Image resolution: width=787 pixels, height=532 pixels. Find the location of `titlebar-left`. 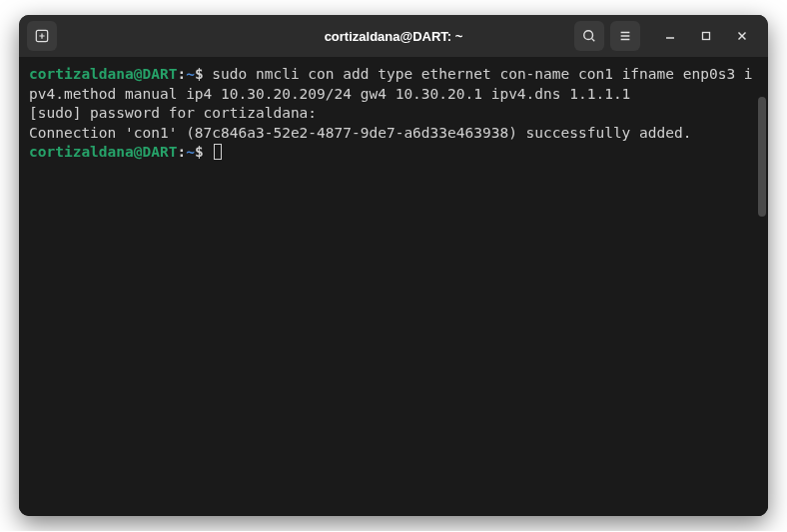

titlebar-left is located at coordinates (42, 36).